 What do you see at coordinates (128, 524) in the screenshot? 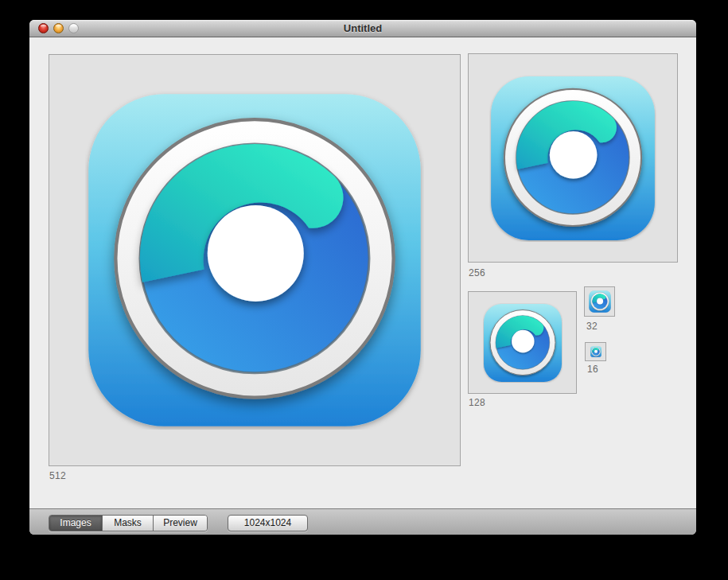
I see `view-segmented-control: Images Masks Preview` at bounding box center [128, 524].